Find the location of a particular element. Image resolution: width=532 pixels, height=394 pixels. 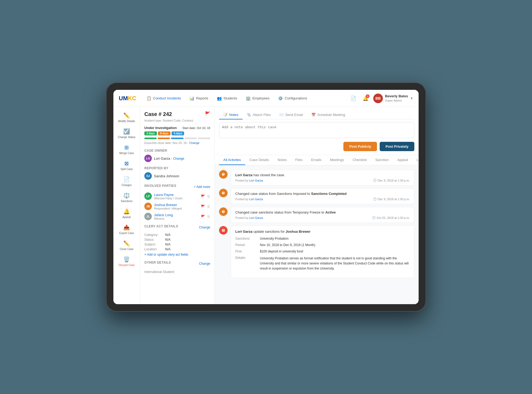

clery-status: Status: N/A is located at coordinates (177, 240).